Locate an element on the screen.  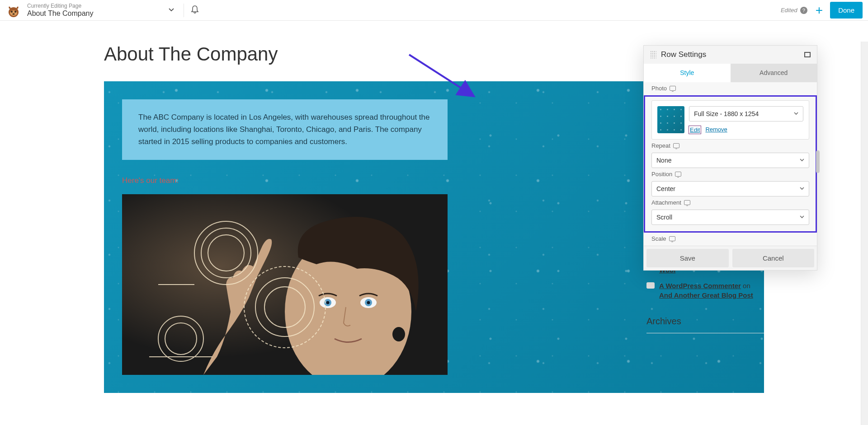
panel-title: Row Settings is located at coordinates (732, 55).